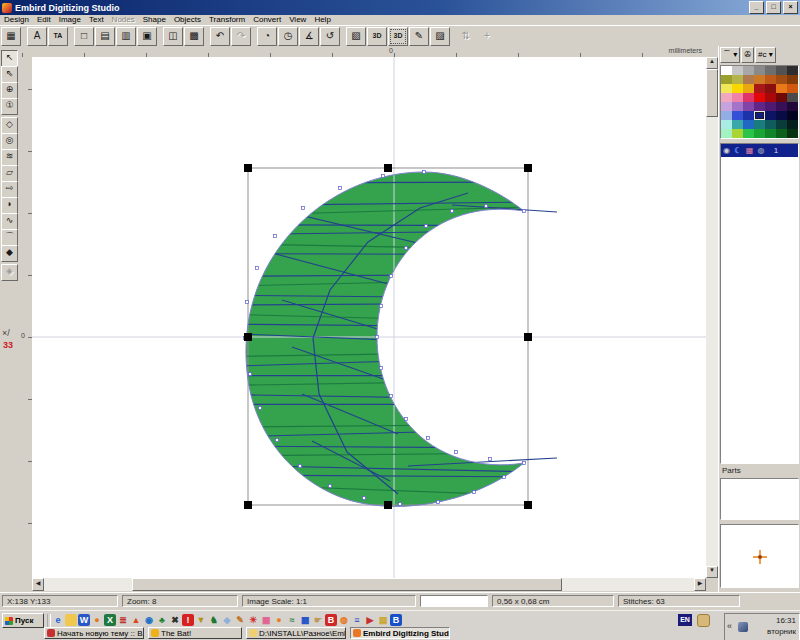 The height and width of the screenshot is (640, 800). I want to click on menu-help: Help, so click(322, 20).